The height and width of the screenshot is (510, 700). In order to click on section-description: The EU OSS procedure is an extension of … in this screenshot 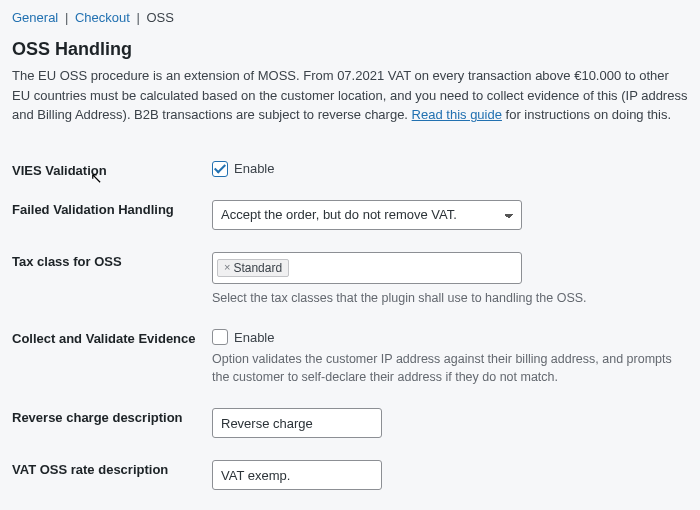, I will do `click(350, 96)`.